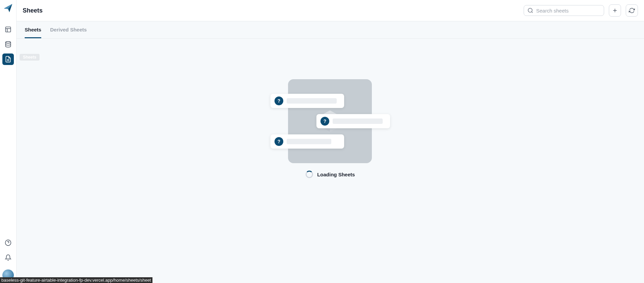 This screenshot has height=283, width=644. Describe the element at coordinates (530, 10) in the screenshot. I see `search-icon` at that location.